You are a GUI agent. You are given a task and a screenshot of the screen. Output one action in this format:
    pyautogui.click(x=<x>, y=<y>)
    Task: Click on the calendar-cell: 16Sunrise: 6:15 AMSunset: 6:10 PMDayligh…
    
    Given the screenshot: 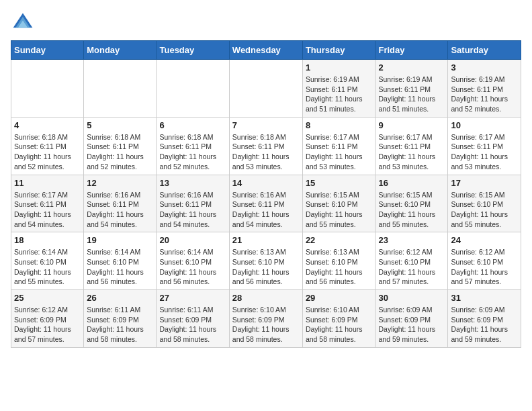 What is the action you would take?
    pyautogui.click(x=412, y=203)
    